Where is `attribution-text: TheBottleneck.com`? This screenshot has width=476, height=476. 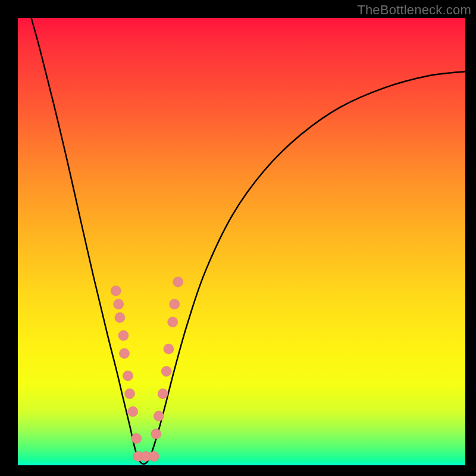
attribution-text: TheBottleneck.com is located at coordinates (414, 10).